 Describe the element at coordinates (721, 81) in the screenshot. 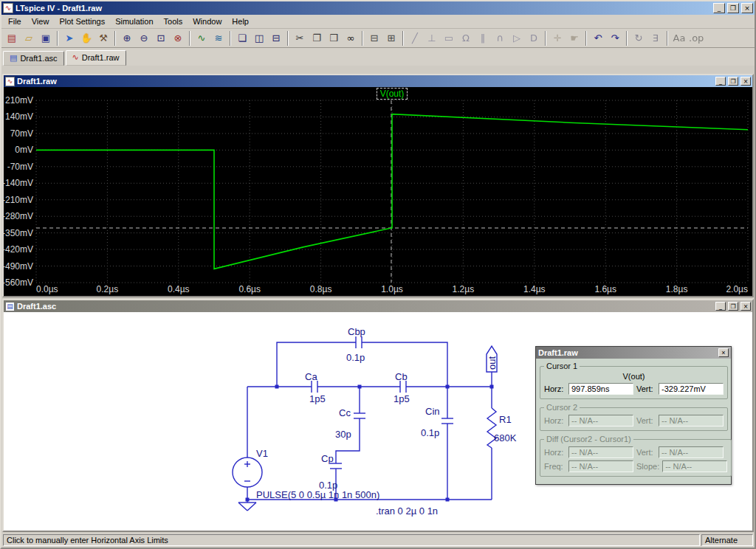

I see `waveform-minimize-button: _` at that location.